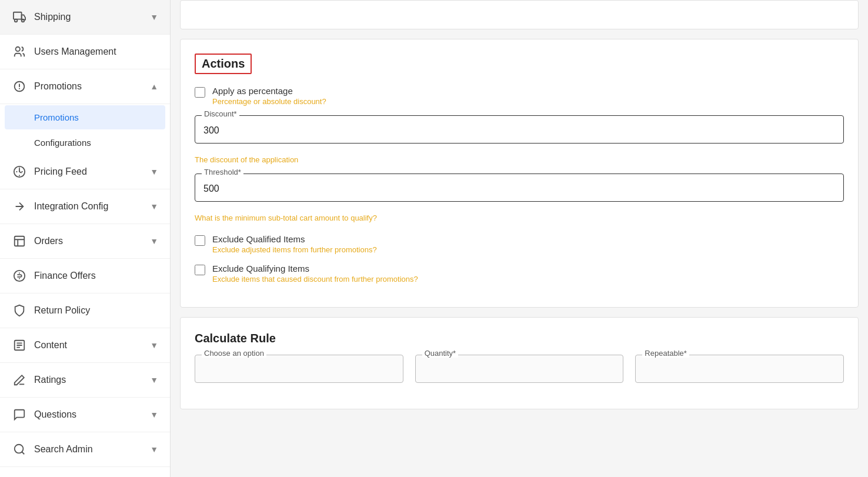  I want to click on sidebar-sub-promotions-label: Promotions, so click(56, 118).